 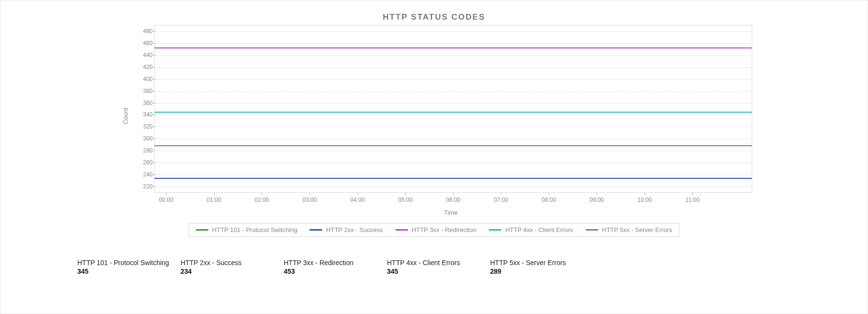 What do you see at coordinates (144, 151) in the screenshot?
I see `y-tick-label: 280` at bounding box center [144, 151].